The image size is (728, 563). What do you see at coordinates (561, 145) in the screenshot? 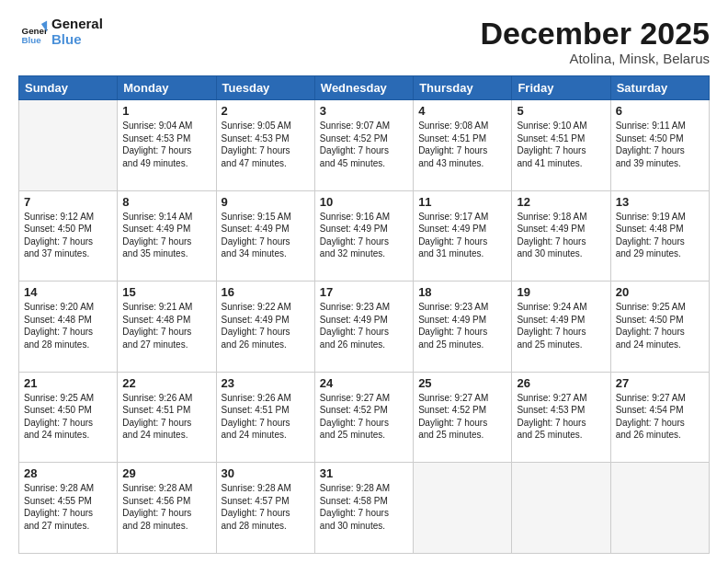
I see `calendar-cell: 5Sunrise: 9:10 AM Sunset: 4:51 PM Daylig…` at bounding box center [561, 145].